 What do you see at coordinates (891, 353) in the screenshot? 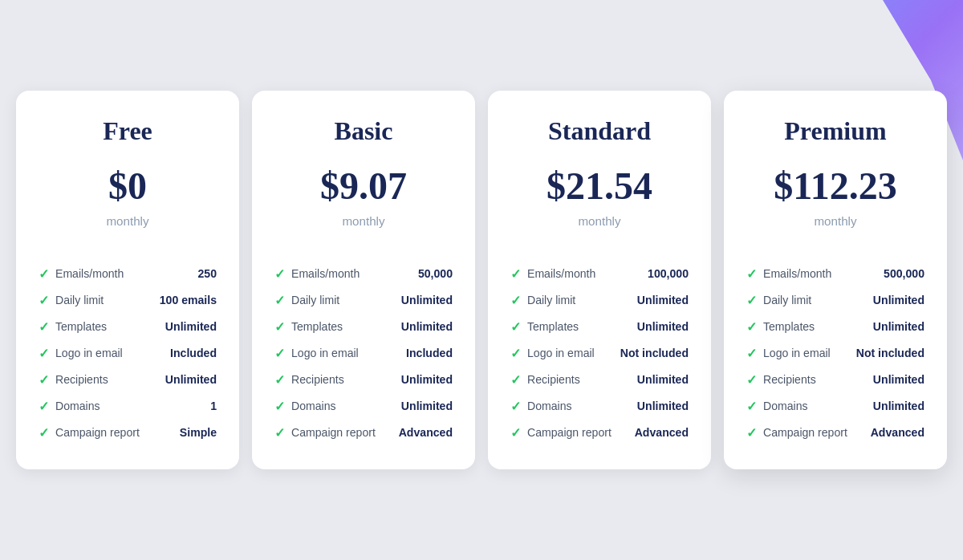
I see `feature-value-label: Not included` at bounding box center [891, 353].